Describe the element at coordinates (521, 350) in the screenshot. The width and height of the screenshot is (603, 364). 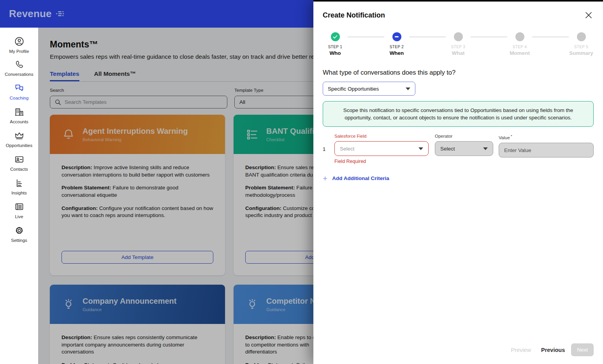
I see `preview-button: Preview` at that location.